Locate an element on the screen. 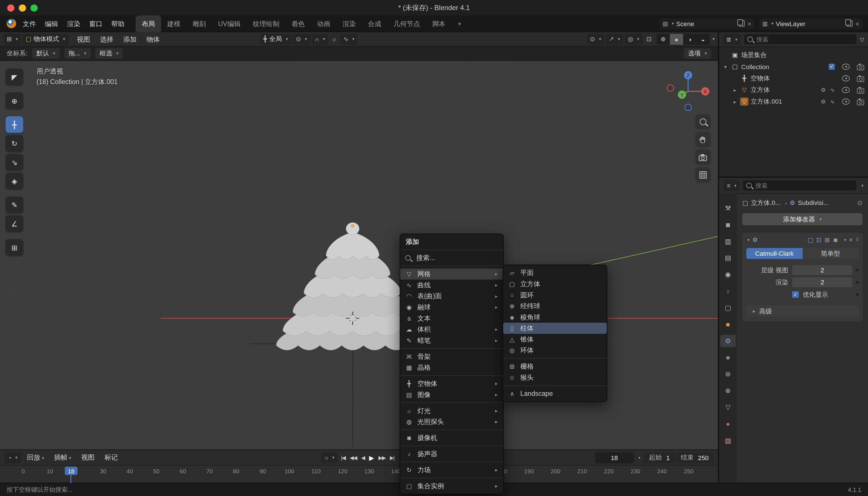  workspace-tab-uv-editing: UV编辑 is located at coordinates (230, 24).